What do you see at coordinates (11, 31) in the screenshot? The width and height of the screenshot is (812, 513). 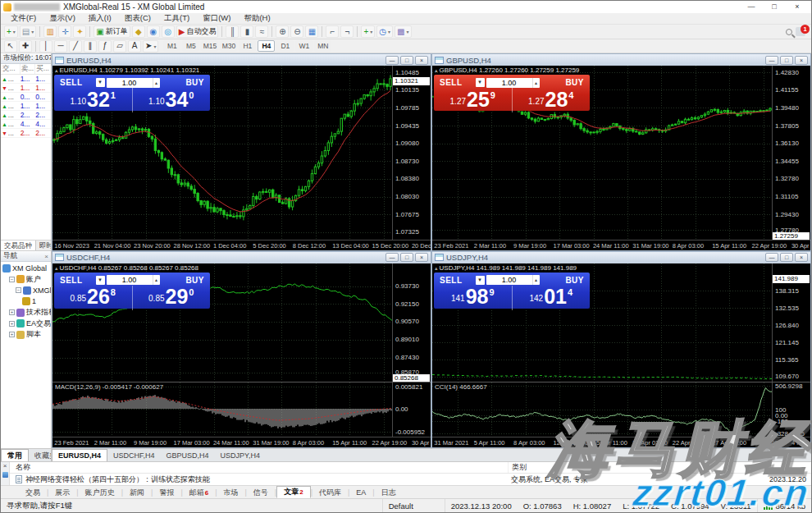 I see `new-chart-button: +▾` at bounding box center [11, 31].